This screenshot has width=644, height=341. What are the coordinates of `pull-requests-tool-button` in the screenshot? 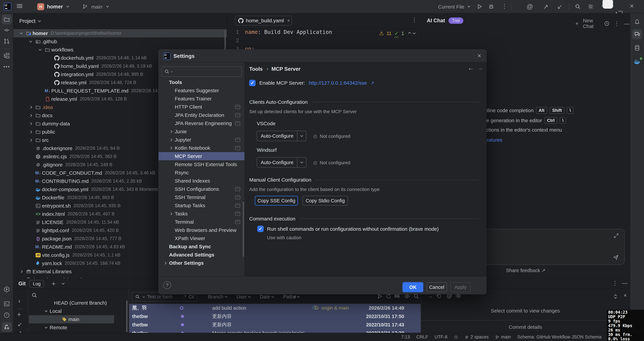 It's located at (7, 41).